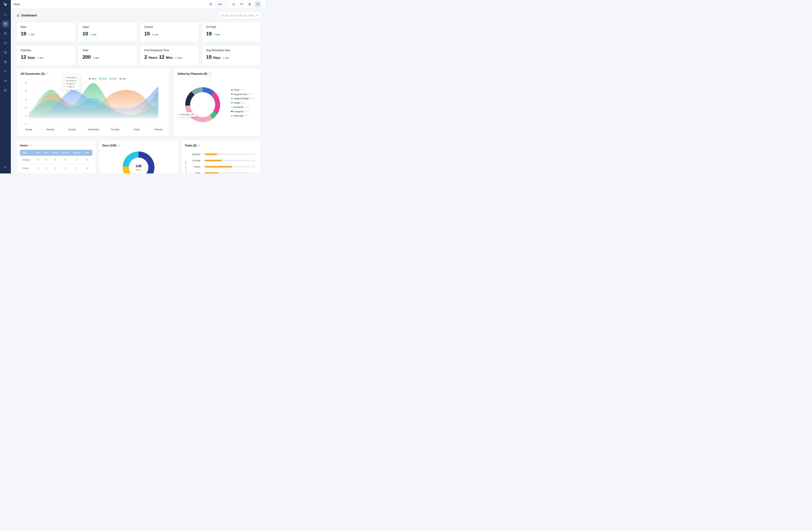  Describe the element at coordinates (72, 78) in the screenshot. I see `tooltip-row: On Hold: 2` at that location.